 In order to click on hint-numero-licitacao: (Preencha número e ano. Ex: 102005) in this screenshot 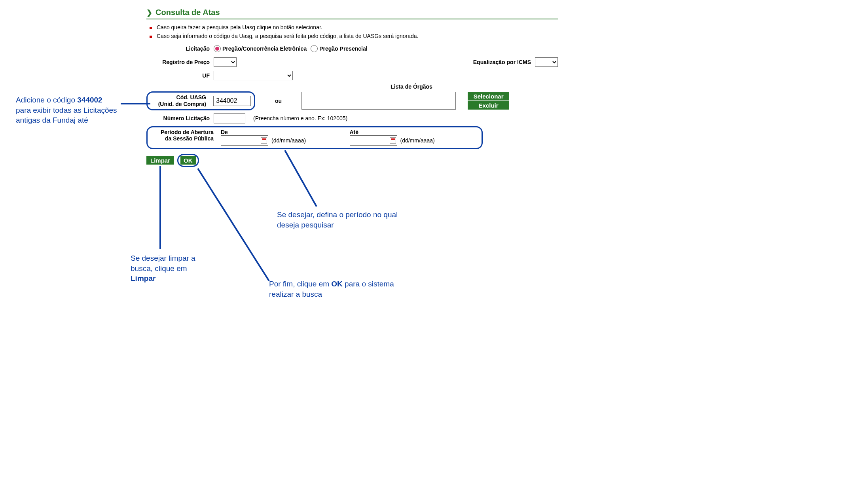, I will do `click(300, 118)`.